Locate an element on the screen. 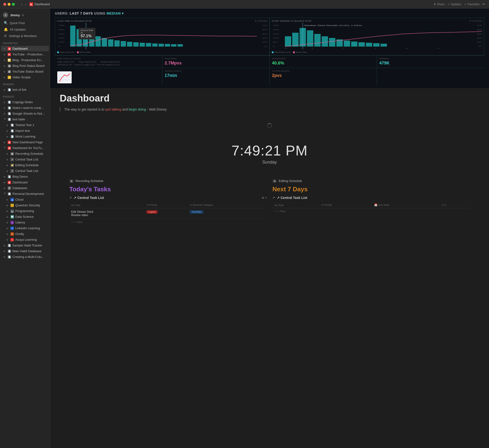 Image resolution: width=489 pixels, height=448 pixels. sidebar-item-quantum-security: ▶ 🔒 Quantum Security is located at coordinates (25, 205).